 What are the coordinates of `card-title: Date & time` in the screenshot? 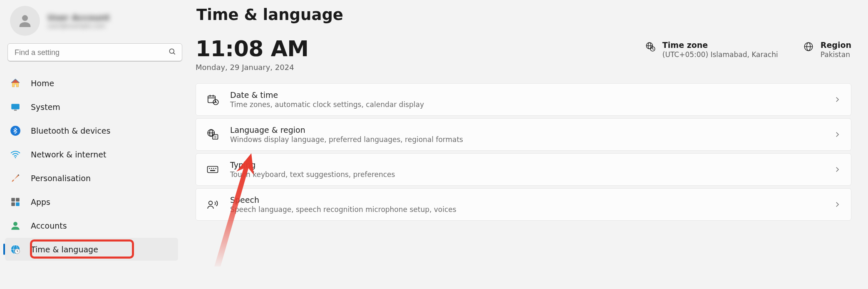 It's located at (526, 95).